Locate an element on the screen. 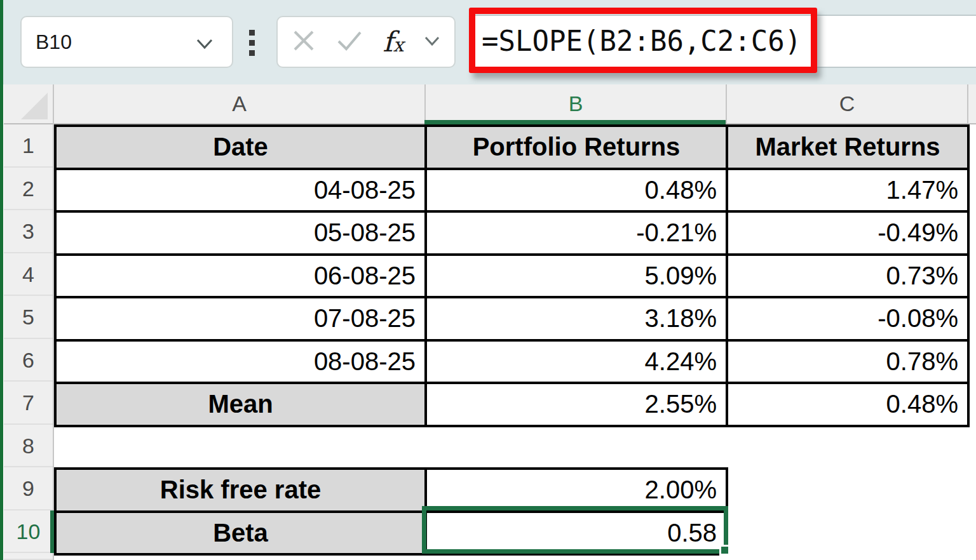 The width and height of the screenshot is (976, 560). table-row: 07-08-25 3.18% -0.08% is located at coordinates (512, 319).